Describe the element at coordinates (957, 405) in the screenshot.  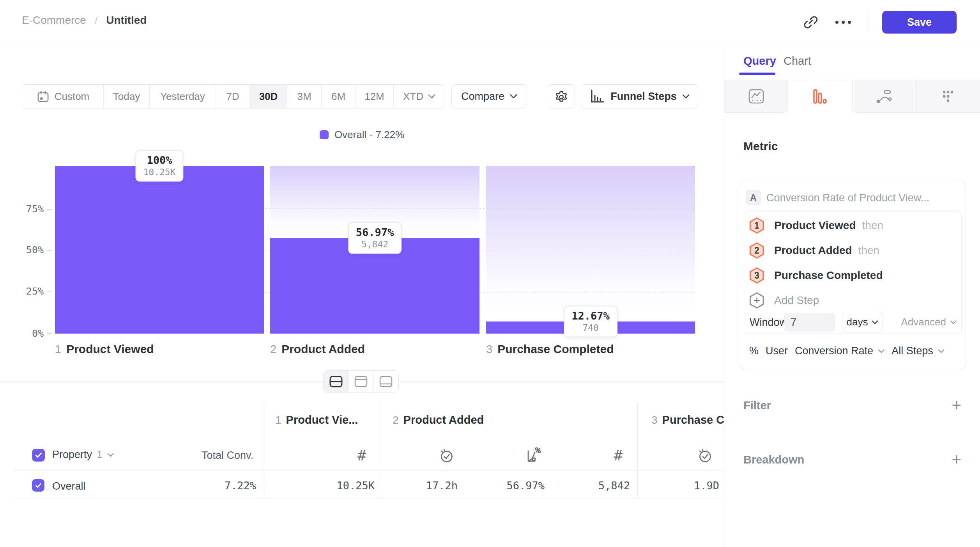
I see `add-filter-button: +` at that location.